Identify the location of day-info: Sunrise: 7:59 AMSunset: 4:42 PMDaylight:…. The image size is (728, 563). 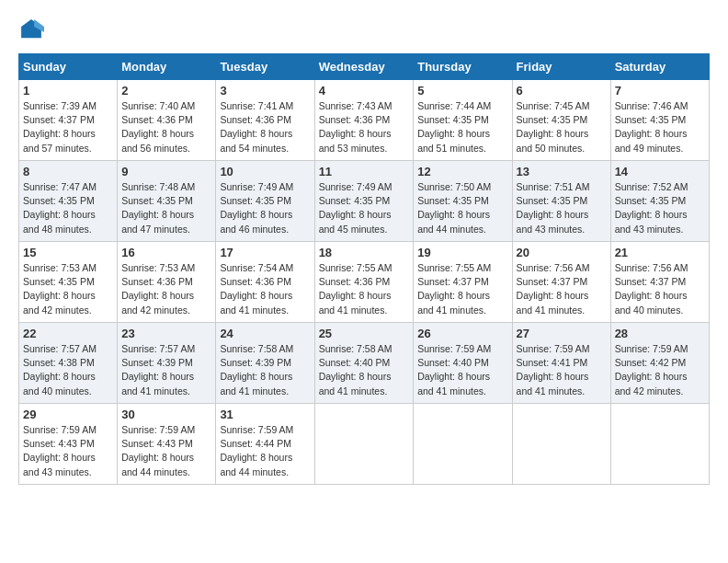
(660, 370).